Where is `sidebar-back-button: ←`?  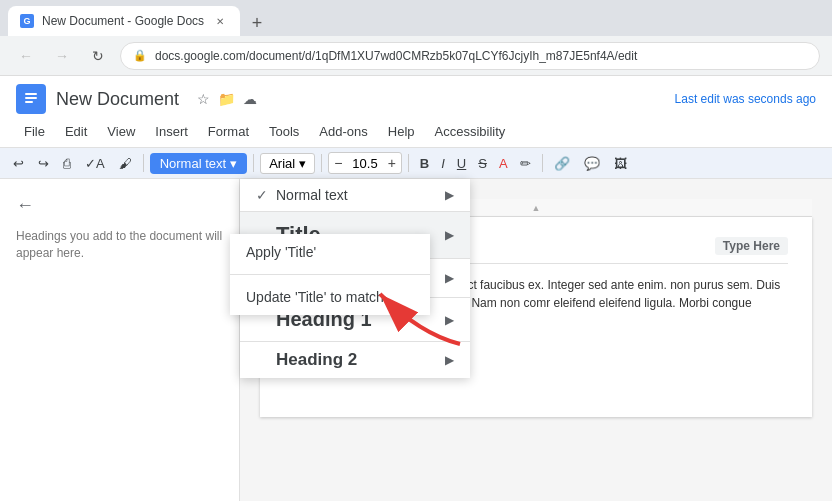 sidebar-back-button: ← is located at coordinates (120, 206).